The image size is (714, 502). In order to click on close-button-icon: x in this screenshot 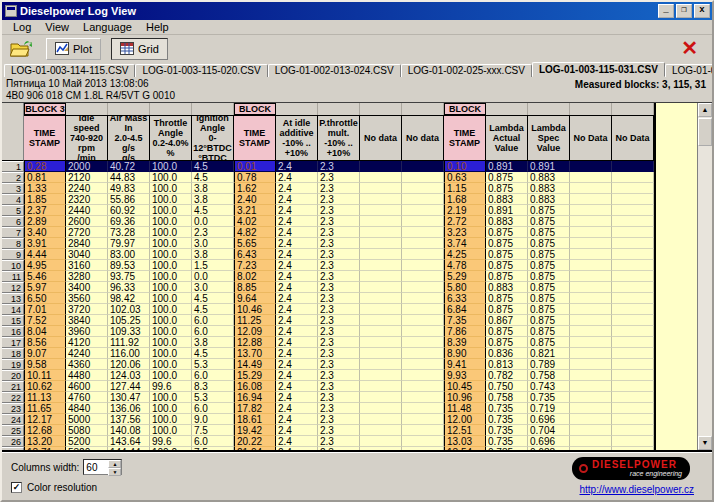, I will do `click(702, 11)`.